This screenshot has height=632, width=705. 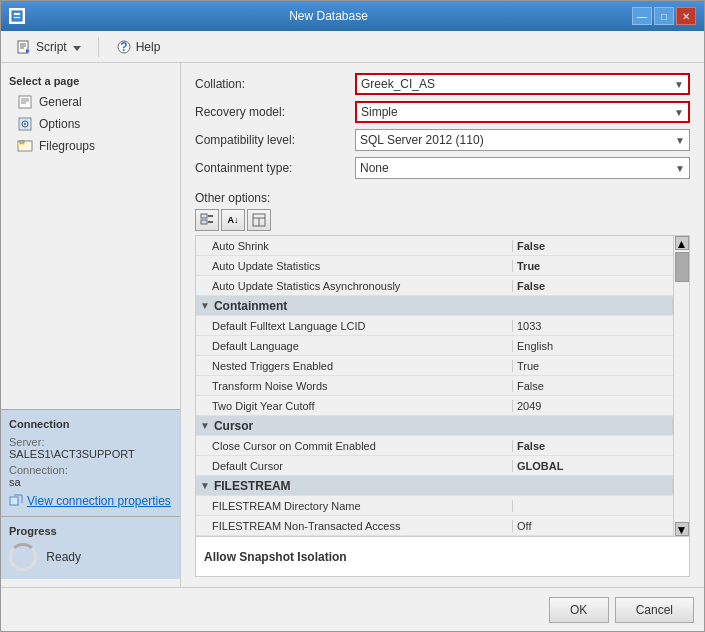 What do you see at coordinates (664, 16) in the screenshot?
I see `title-controls: — □ ✕` at bounding box center [664, 16].